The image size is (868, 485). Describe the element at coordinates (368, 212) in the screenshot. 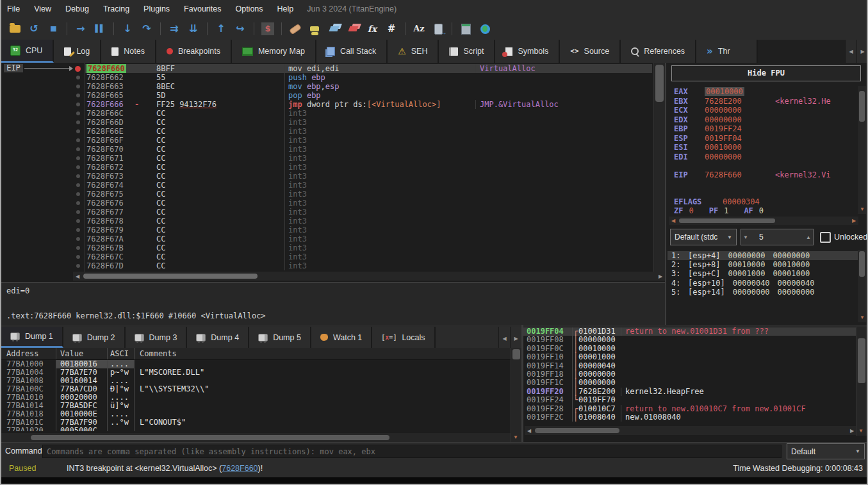

I see `disasm-row: 7628F677CCint3` at that location.